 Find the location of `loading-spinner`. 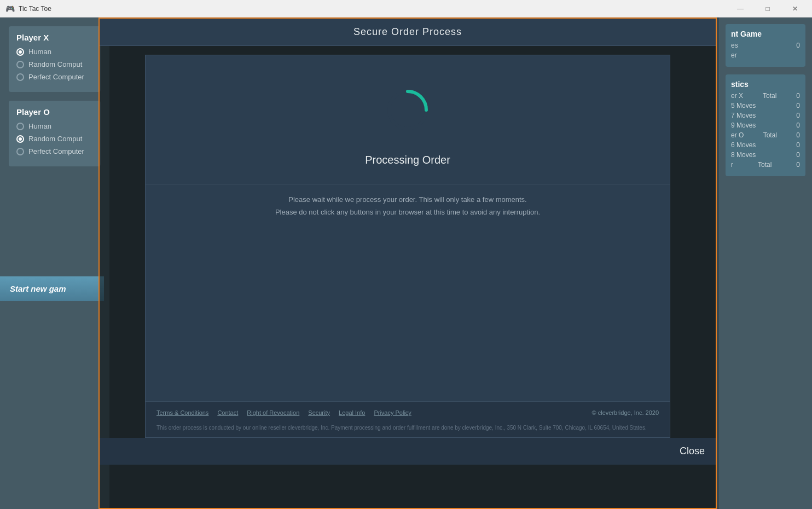

loading-spinner is located at coordinates (408, 110).